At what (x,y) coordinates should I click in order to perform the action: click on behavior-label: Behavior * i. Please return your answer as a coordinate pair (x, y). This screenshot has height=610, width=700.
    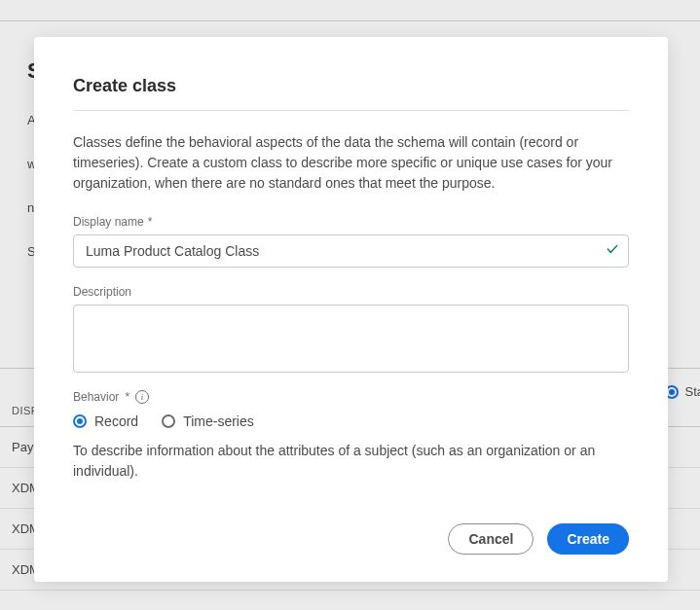
    Looking at the image, I should click on (350, 397).